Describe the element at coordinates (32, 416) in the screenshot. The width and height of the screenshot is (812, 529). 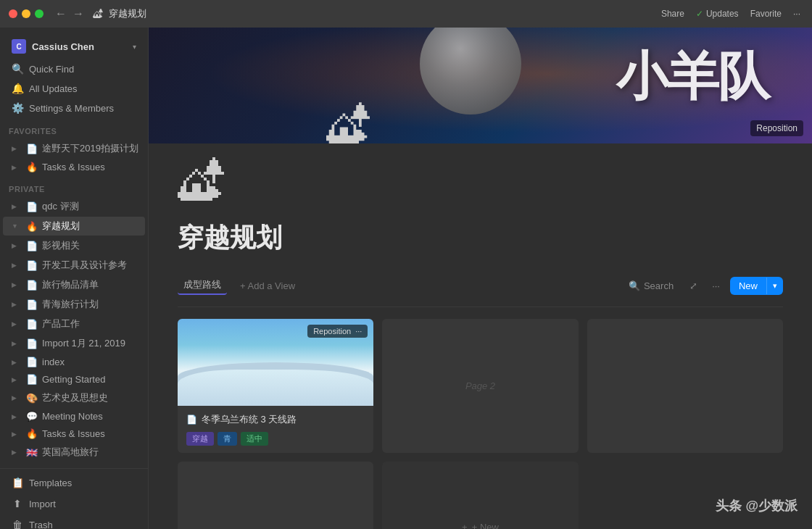
I see `page-icon-11: 💬` at that location.